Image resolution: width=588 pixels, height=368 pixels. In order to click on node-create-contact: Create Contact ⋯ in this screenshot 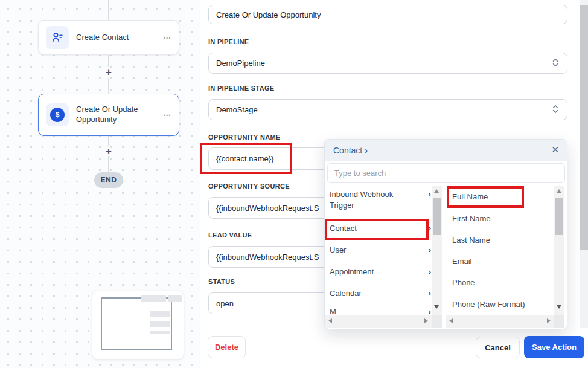, I will do `click(109, 37)`.